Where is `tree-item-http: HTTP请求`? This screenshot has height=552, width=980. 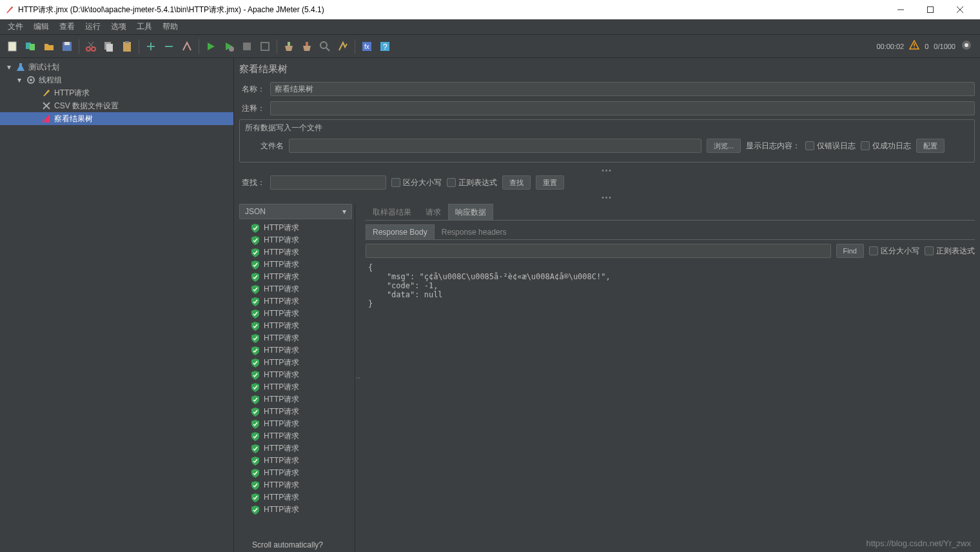
tree-item-http: HTTP请求 is located at coordinates (117, 93).